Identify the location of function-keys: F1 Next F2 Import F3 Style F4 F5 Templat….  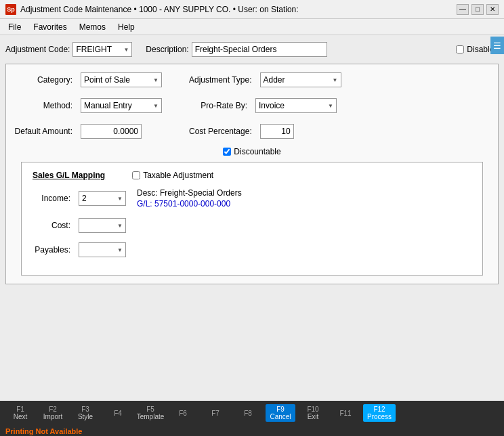
(252, 413).